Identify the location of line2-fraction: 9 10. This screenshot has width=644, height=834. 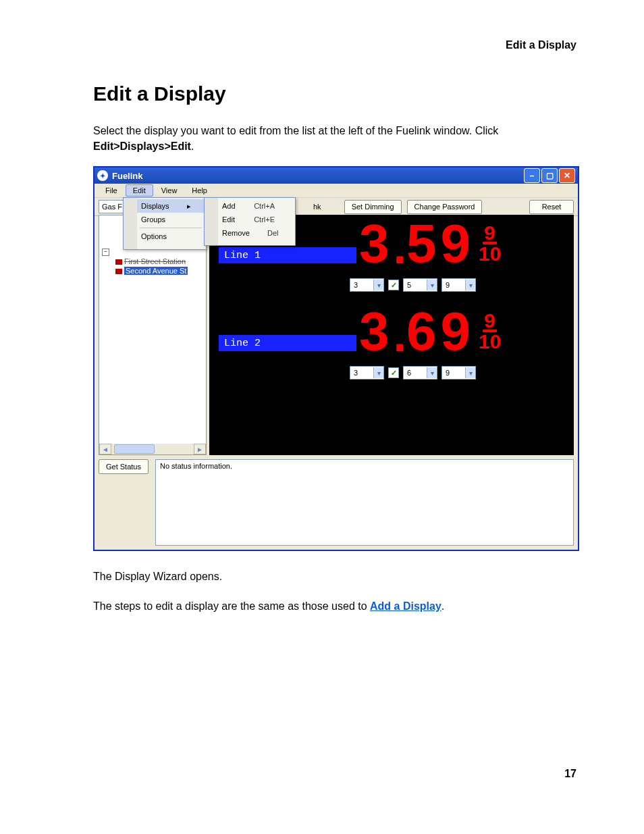
(490, 332).